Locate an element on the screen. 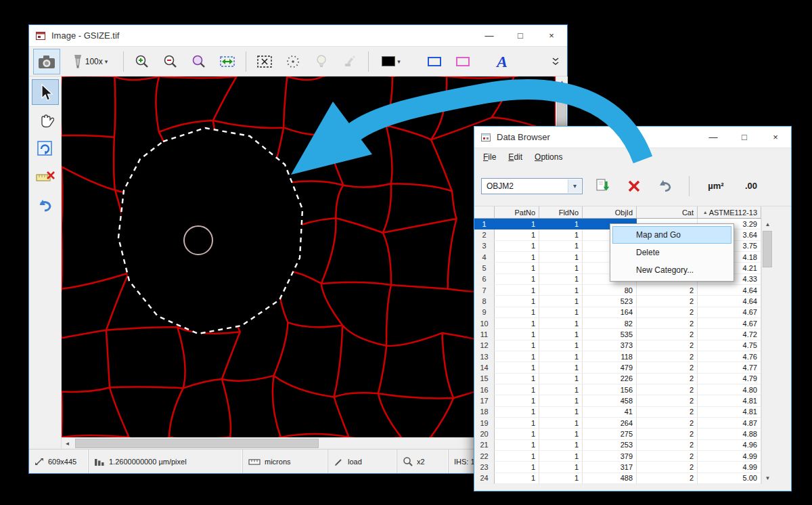 Image resolution: width=812 pixels, height=505 pixels. row-number-cell: 6 is located at coordinates (484, 280).